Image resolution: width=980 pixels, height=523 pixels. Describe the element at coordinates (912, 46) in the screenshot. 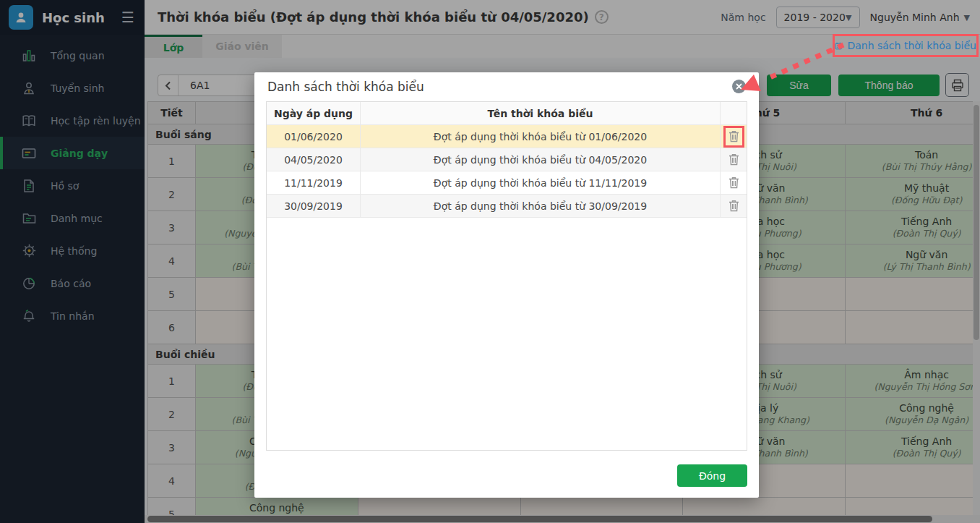

I see `timetable-list-link: Danh sách thời khóa biểu` at that location.